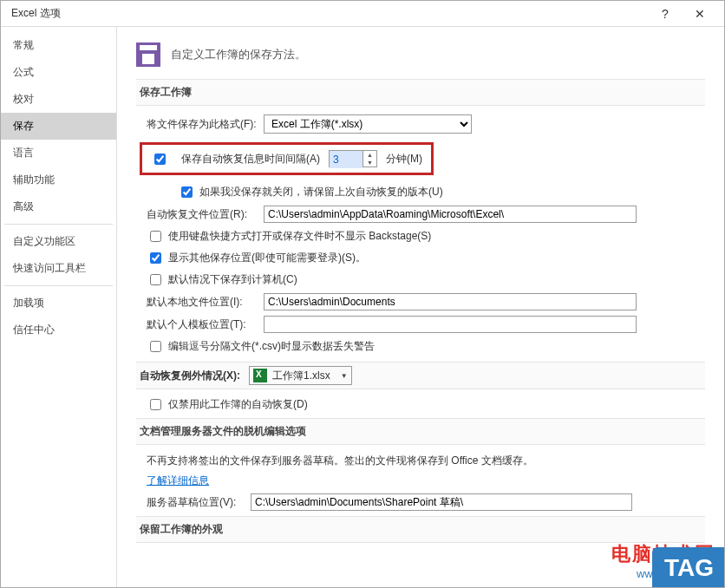 The width and height of the screenshot is (725, 588). I want to click on auto-recover-path-input, so click(450, 214).